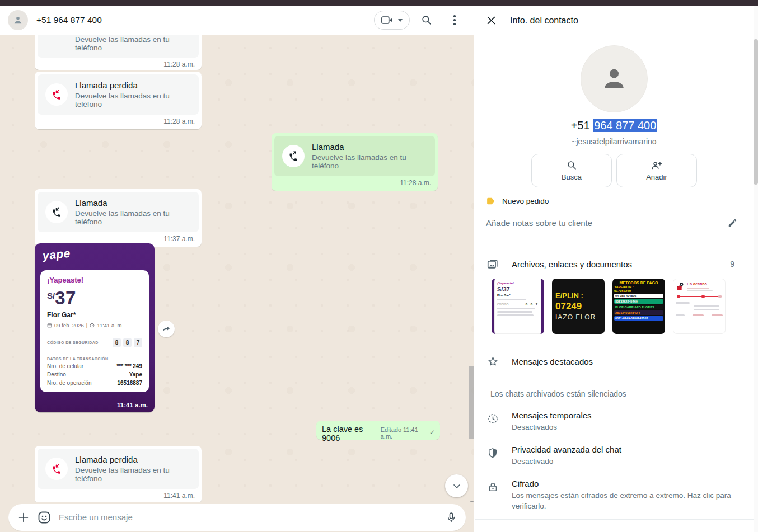 The width and height of the screenshot is (758, 532). What do you see at coordinates (639, 283) in the screenshot?
I see `thumb-text: METODOS DE PAGO` at bounding box center [639, 283].